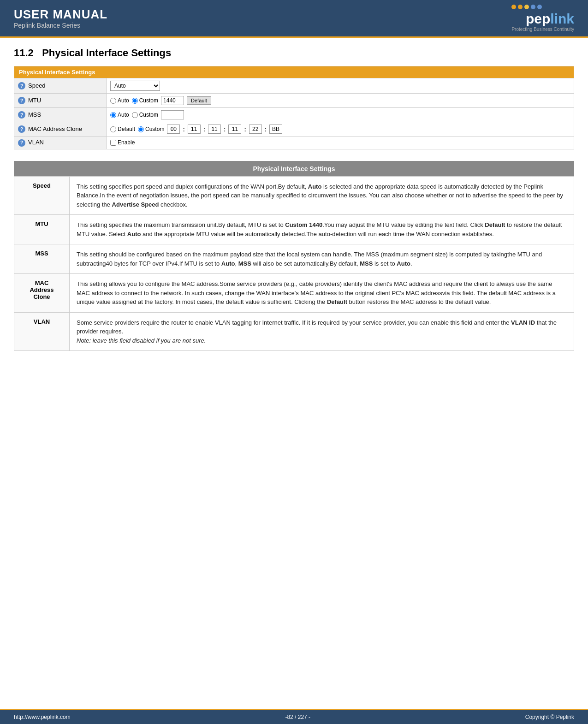  I want to click on desc-speed-label: Speed, so click(42, 196).